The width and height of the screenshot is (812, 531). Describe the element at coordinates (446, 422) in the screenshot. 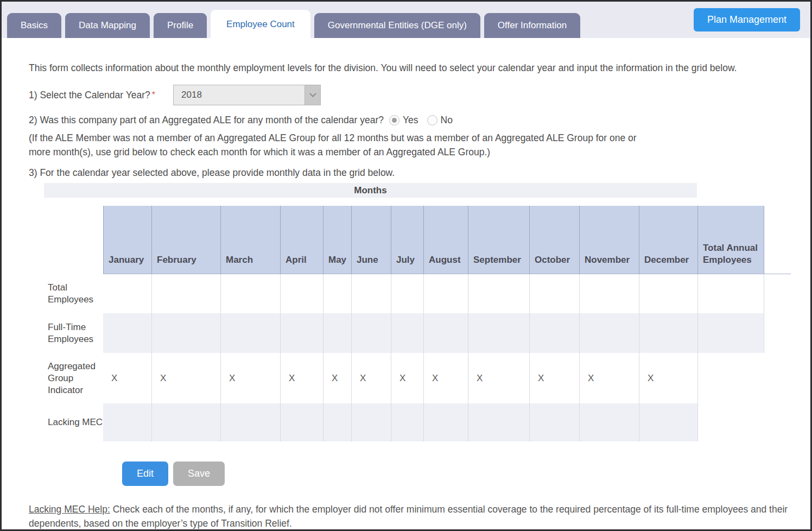

I see `cell-lacking-mec-august` at that location.